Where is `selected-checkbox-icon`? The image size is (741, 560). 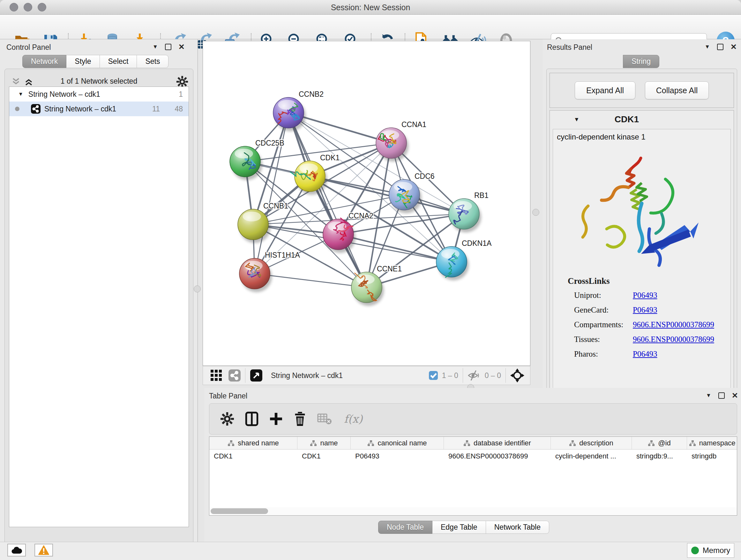
selected-checkbox-icon is located at coordinates (433, 375).